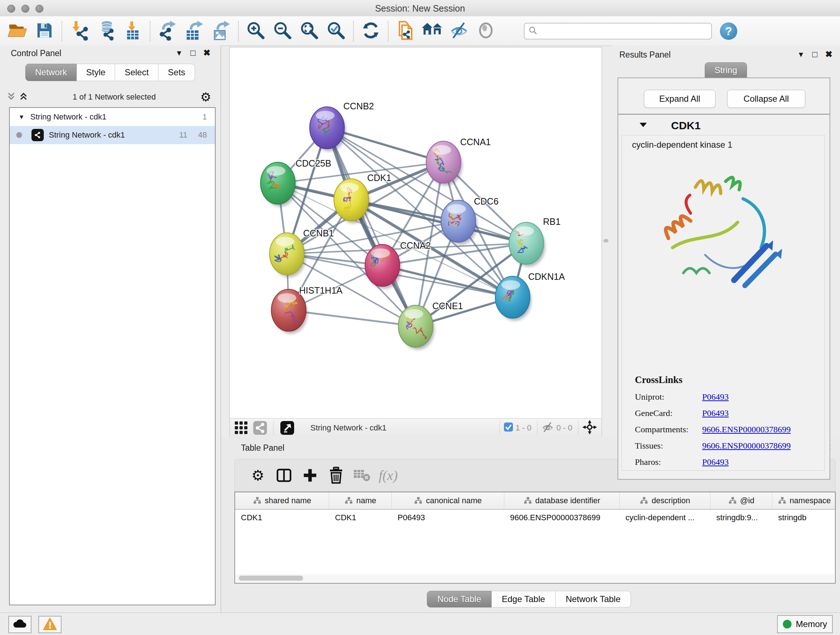  What do you see at coordinates (618, 31) in the screenshot?
I see `search-field` at bounding box center [618, 31].